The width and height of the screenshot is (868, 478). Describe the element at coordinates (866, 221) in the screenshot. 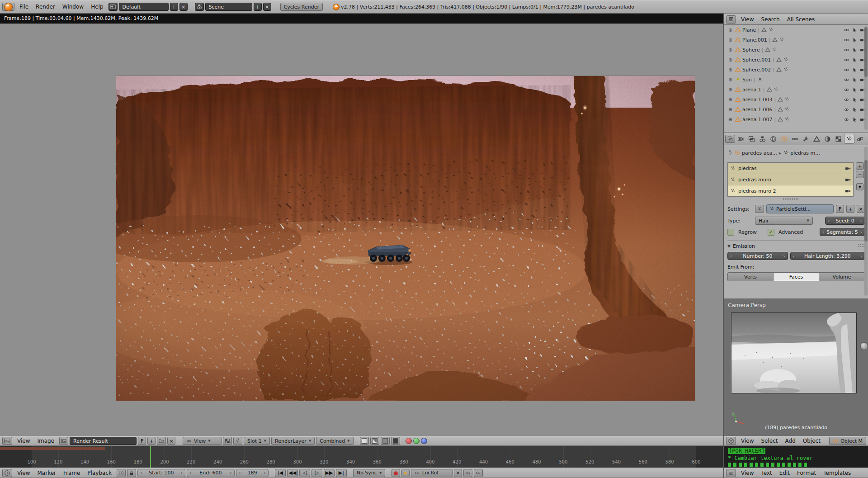

I see `properties-scrollbar` at that location.